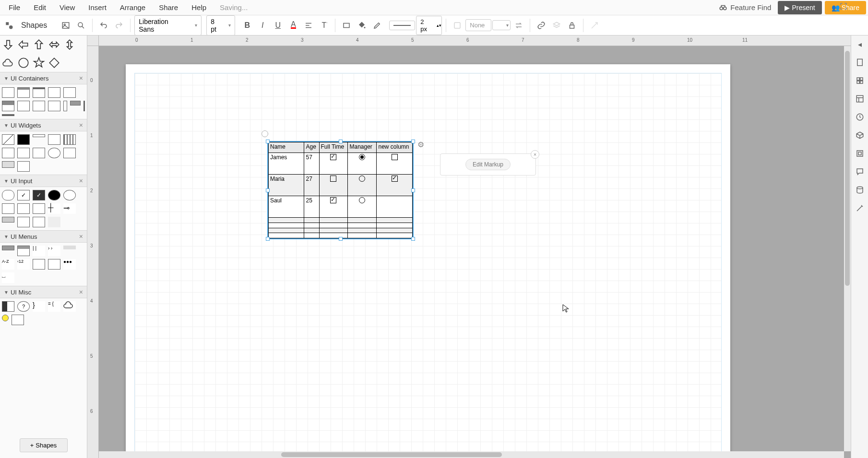  I want to click on input-shape: ✓, so click(24, 195).